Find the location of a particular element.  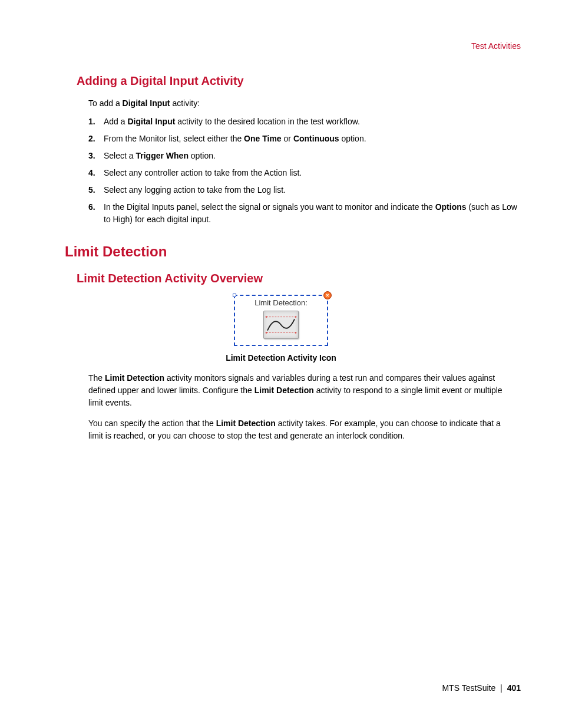

steps-list: 1. Add a Digital Input activity to the d… is located at coordinates (305, 171).